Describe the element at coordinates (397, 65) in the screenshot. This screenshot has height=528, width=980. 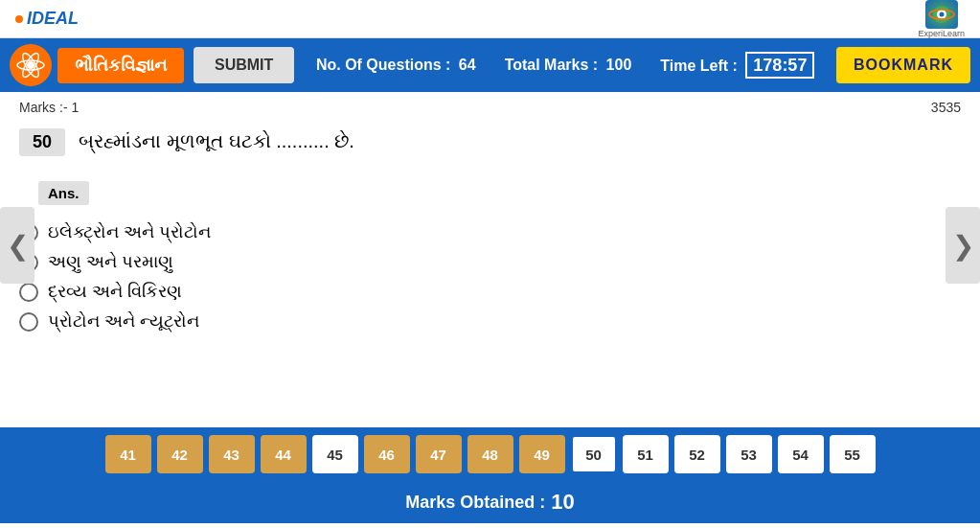
I see `questions-label: No. Of Questions : 64` at that location.